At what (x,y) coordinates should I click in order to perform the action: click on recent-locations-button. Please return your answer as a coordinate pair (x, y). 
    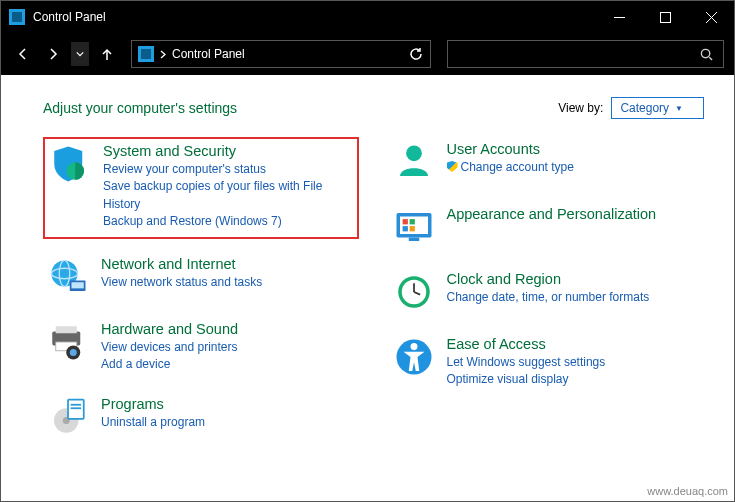
    Looking at the image, I should click on (80, 54).